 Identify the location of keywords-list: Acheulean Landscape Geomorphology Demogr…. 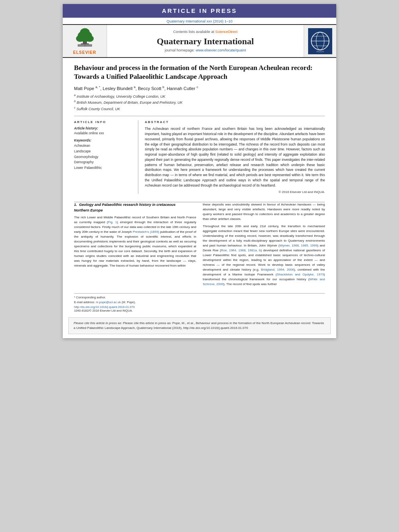
(104, 157).